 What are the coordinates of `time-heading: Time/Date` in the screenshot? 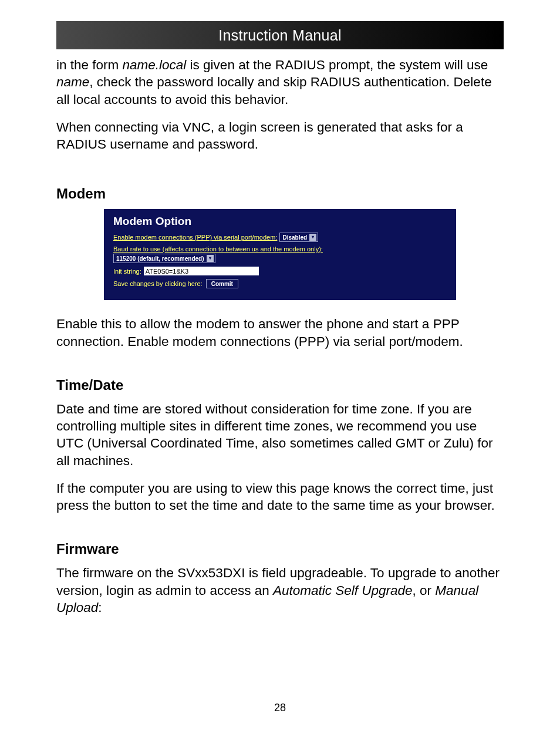 It's located at (280, 385).